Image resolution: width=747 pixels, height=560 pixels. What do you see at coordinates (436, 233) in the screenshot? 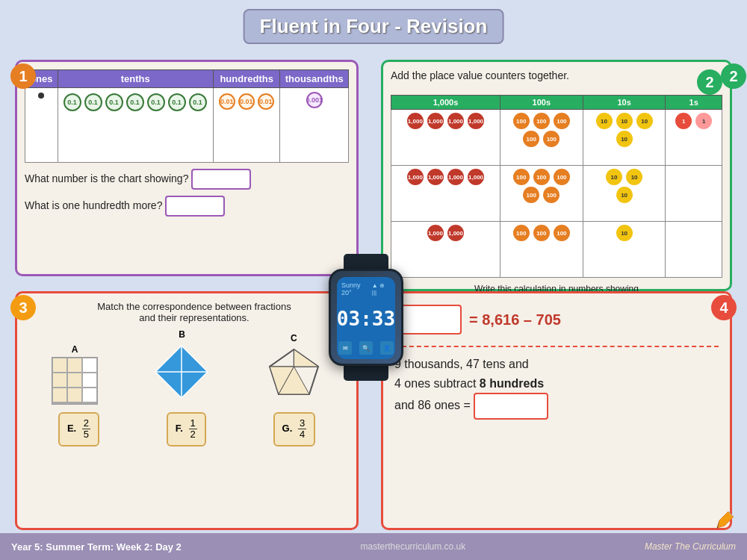
I see `pvc-1000-9: 1,000` at bounding box center [436, 233].